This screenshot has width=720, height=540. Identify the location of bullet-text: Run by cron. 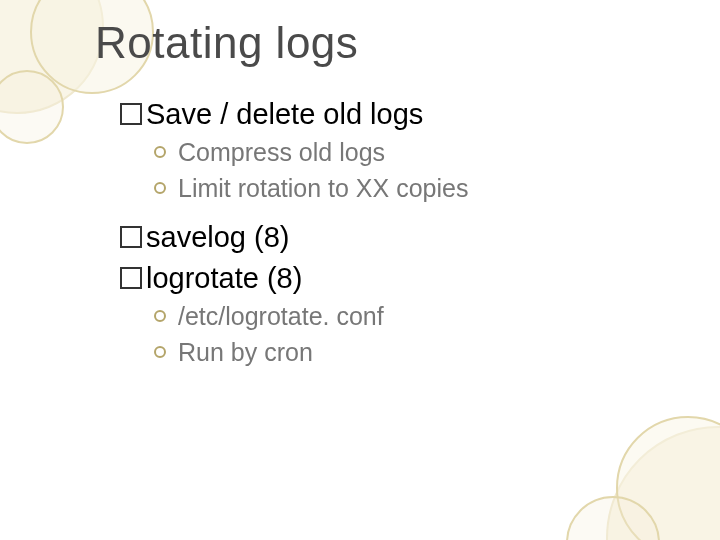
(246, 352).